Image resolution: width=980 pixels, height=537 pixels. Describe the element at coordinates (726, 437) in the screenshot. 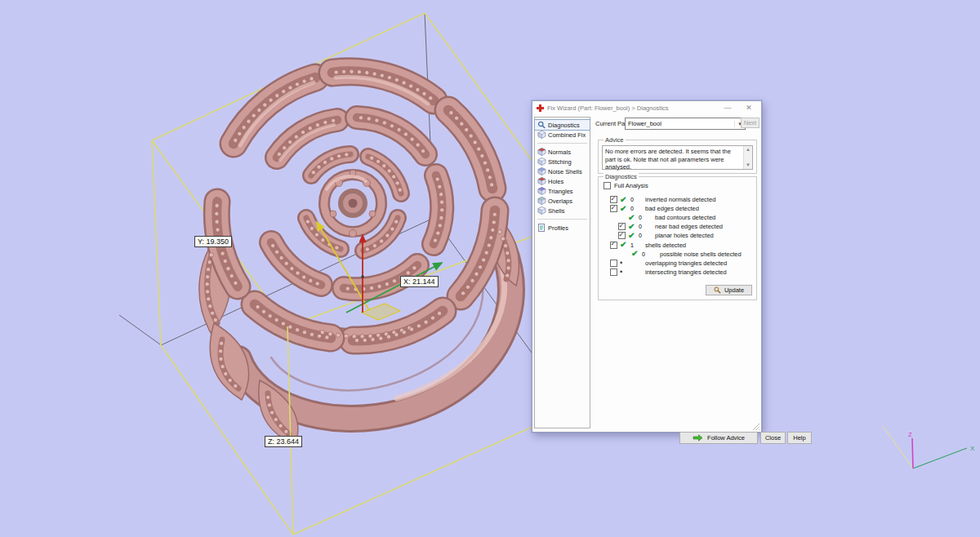

I see `follow-advice-label: Follow Advice` at that location.